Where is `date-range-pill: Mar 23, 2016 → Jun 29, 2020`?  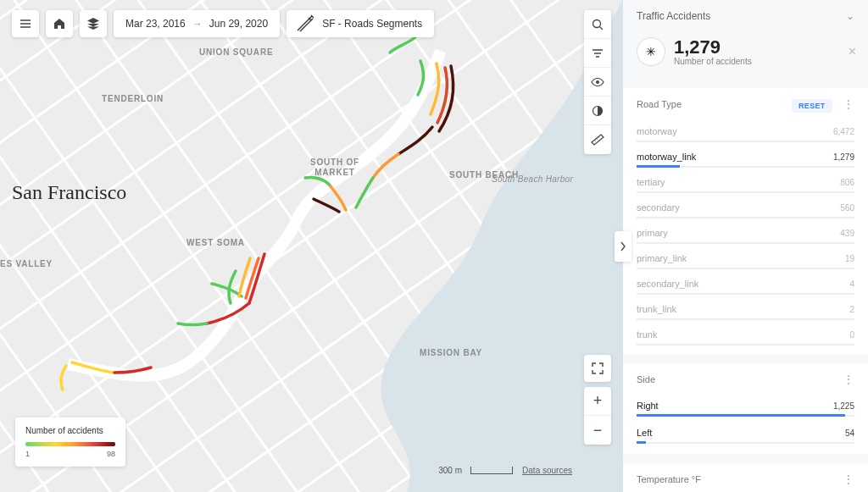
date-range-pill: Mar 23, 2016 → Jun 29, 2020 is located at coordinates (197, 24).